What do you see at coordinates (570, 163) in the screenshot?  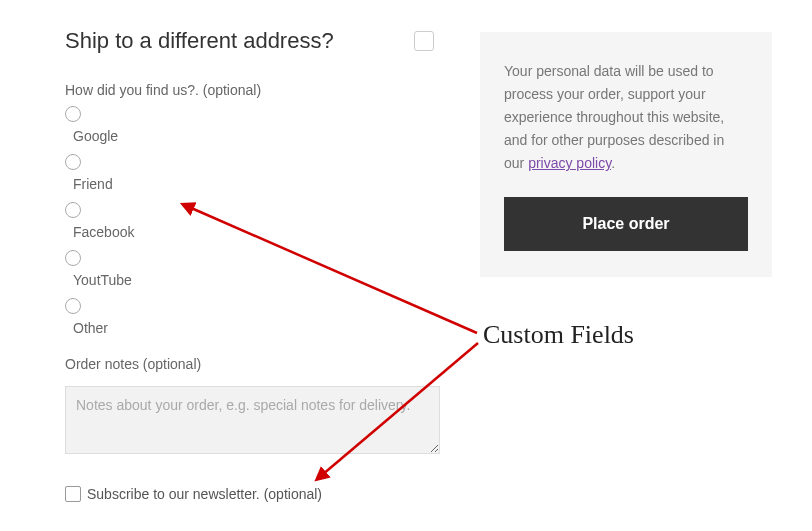 I see `privacy-policy-link: privacy policy` at bounding box center [570, 163].